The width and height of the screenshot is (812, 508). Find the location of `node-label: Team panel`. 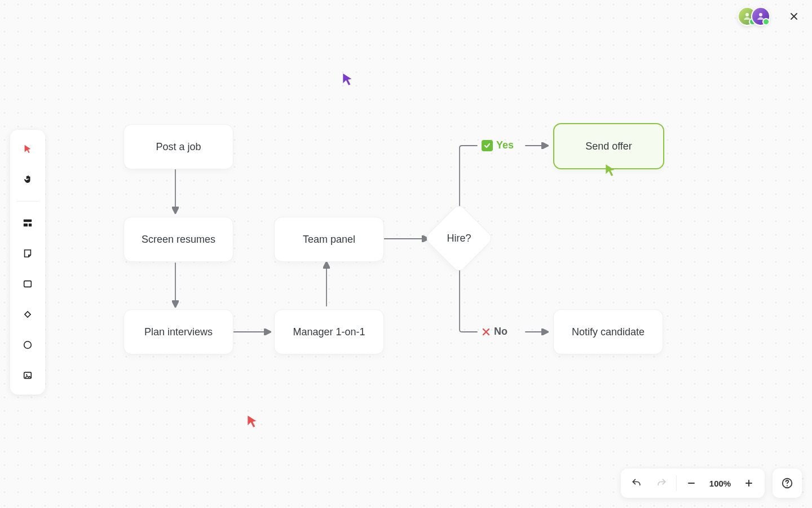

node-label: Team panel is located at coordinates (329, 239).